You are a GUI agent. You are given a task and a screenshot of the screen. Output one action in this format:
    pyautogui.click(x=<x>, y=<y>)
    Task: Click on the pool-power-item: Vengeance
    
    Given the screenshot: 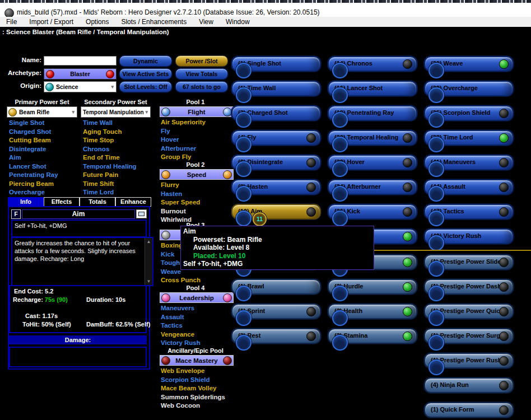 What is the action you would take?
    pyautogui.click(x=178, y=335)
    